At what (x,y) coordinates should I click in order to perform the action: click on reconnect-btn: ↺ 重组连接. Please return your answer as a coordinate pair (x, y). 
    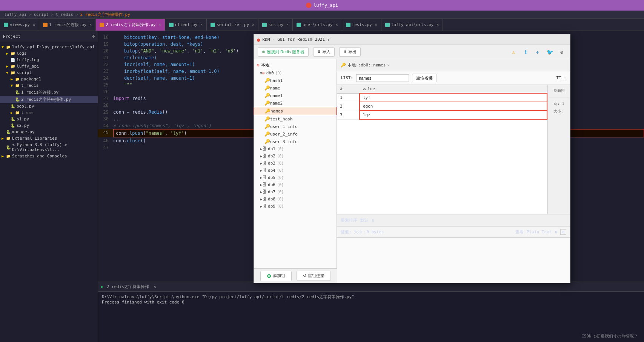
    Looking at the image, I should click on (314, 276).